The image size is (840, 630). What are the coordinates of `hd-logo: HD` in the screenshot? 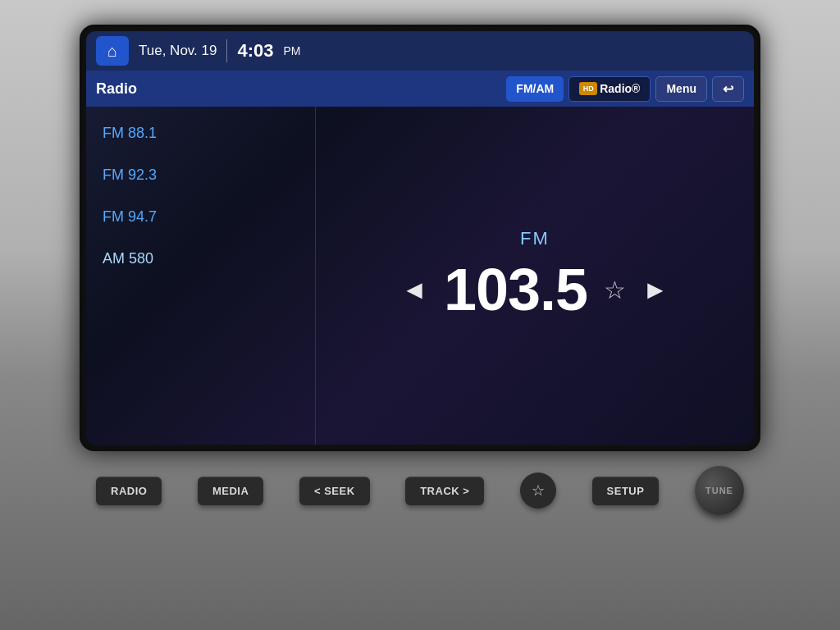 It's located at (588, 89).